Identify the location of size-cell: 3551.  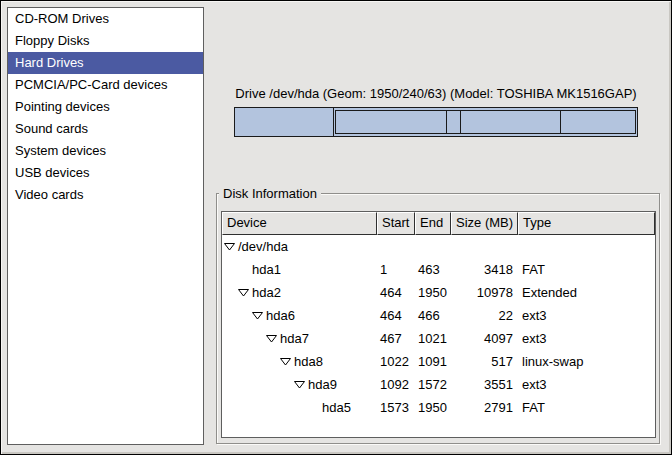
(484, 384).